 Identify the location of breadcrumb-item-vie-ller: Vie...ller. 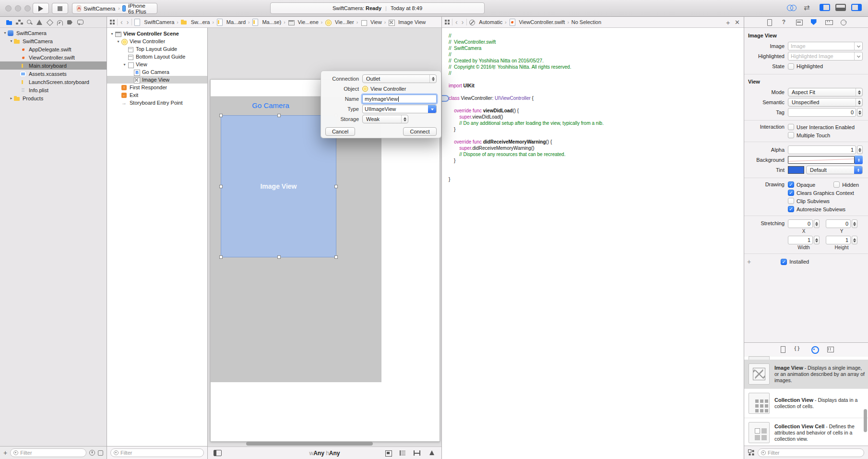
(340, 22).